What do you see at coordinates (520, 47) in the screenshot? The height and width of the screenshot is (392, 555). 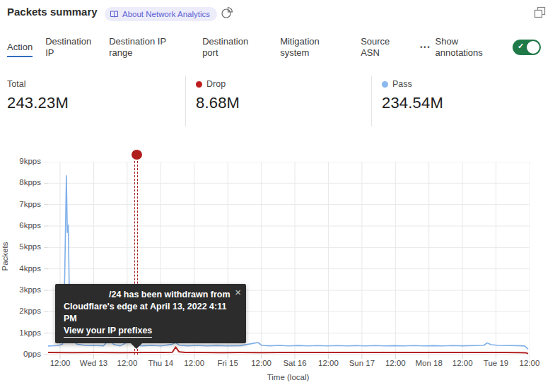 I see `toggle-check-icon: ✓` at bounding box center [520, 47].